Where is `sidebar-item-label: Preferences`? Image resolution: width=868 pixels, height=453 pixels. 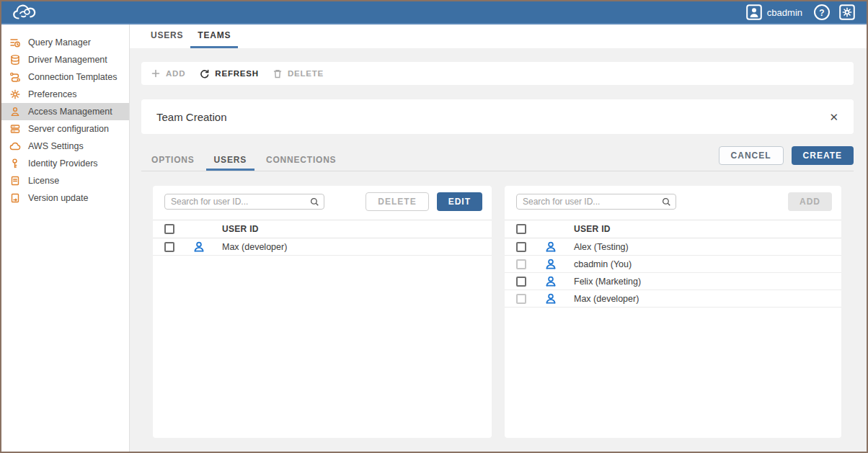
sidebar-item-label: Preferences is located at coordinates (52, 94).